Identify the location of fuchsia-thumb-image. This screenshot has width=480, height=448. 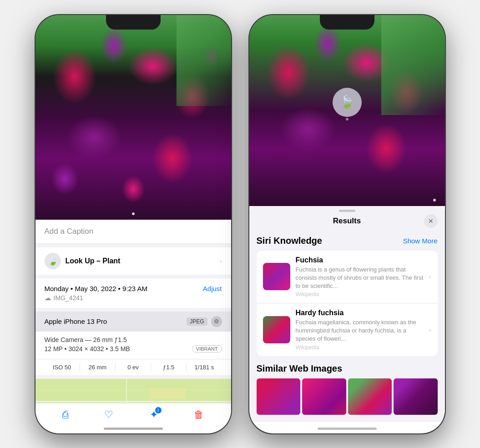
(277, 277).